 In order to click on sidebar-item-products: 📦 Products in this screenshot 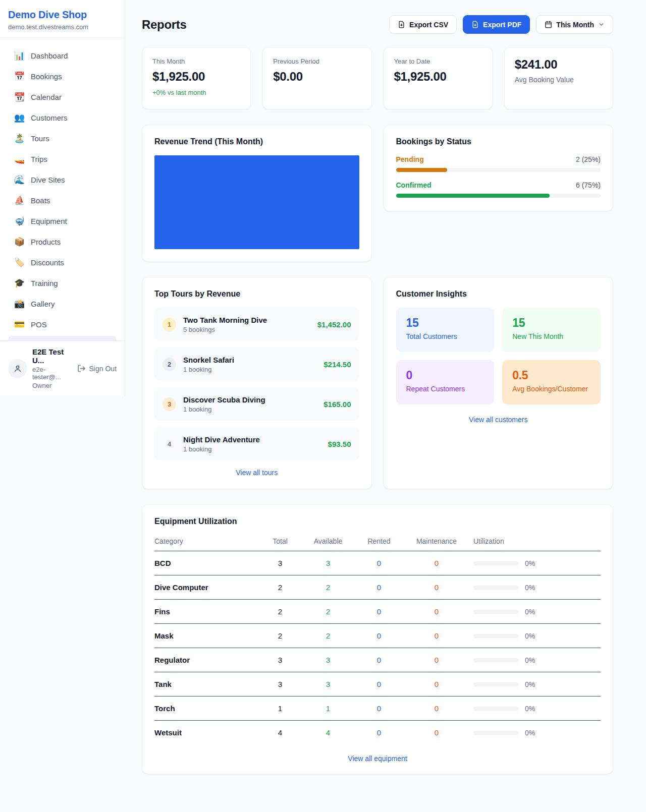, I will do `click(63, 242)`.